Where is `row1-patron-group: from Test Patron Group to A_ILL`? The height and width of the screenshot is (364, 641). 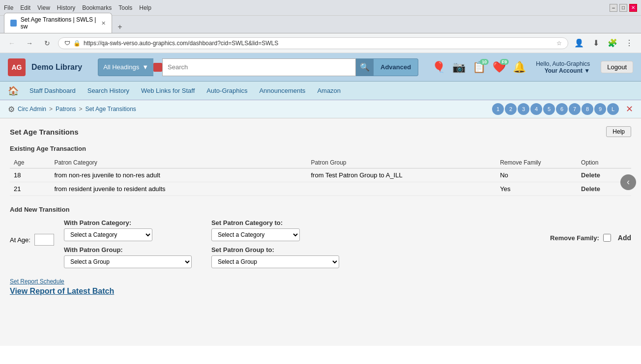
row1-patron-group: from Test Patron Group to A_ILL is located at coordinates (402, 175).